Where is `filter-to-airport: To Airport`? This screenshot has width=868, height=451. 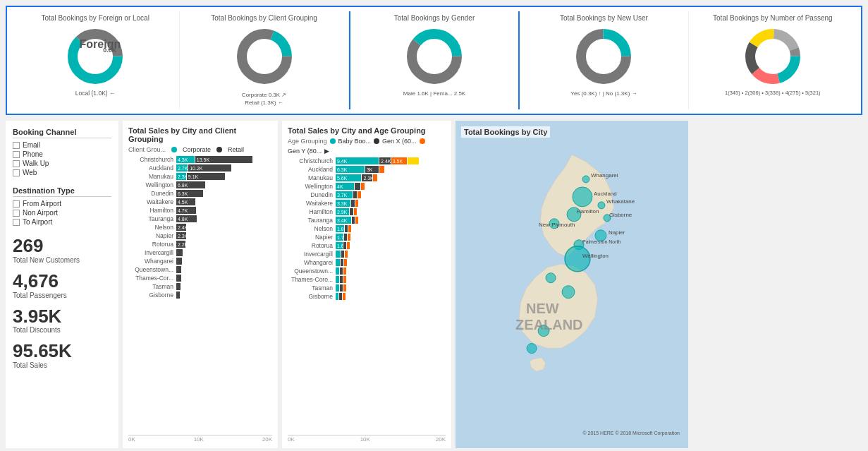
filter-to-airport: To Airport is located at coordinates (62, 222).